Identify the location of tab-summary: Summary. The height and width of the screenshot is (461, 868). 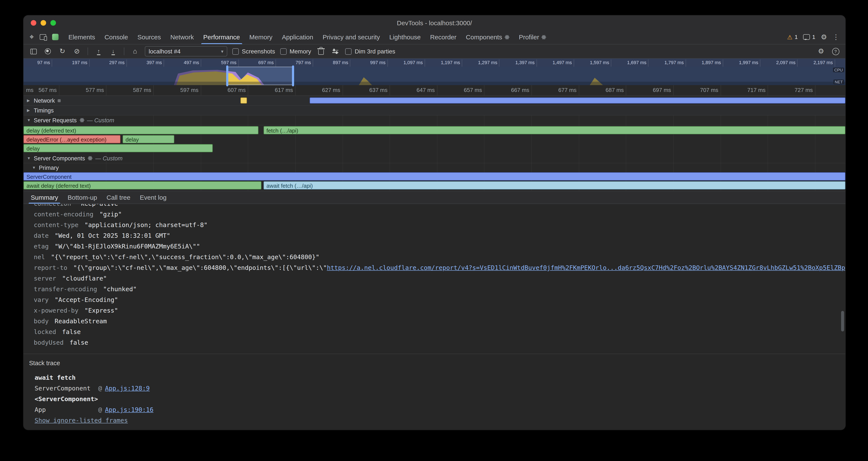
(44, 198).